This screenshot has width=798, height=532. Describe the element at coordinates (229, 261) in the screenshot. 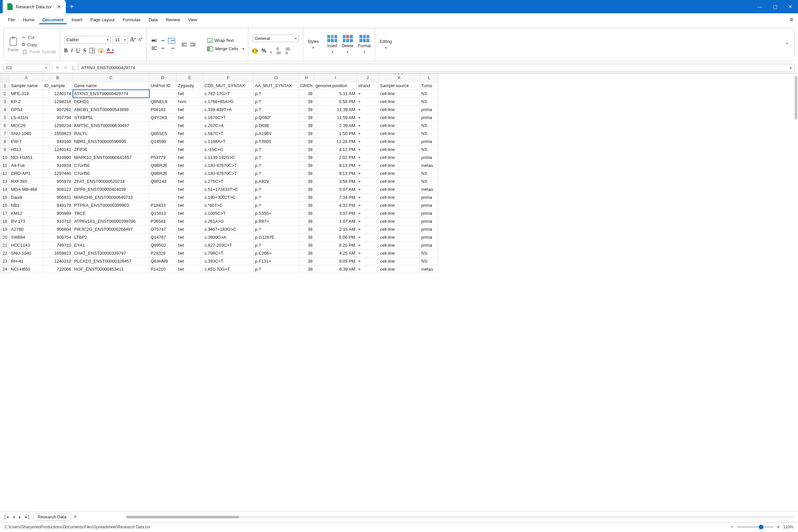

I see `cell-F23: c.393C>T` at that location.